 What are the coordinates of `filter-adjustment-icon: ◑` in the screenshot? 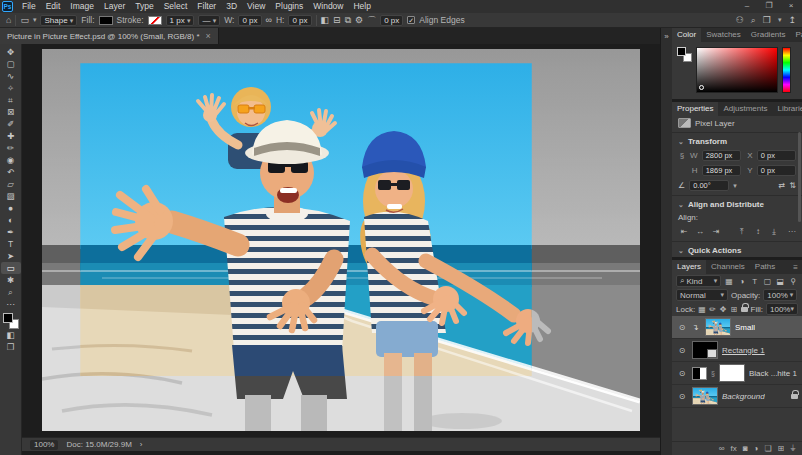 It's located at (742, 282).